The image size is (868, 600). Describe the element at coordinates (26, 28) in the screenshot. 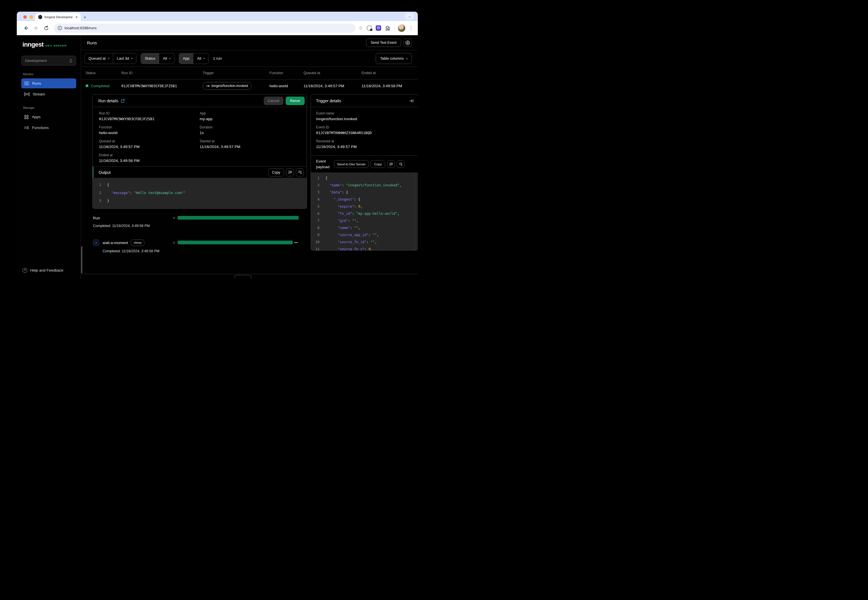

I see `back-button` at that location.